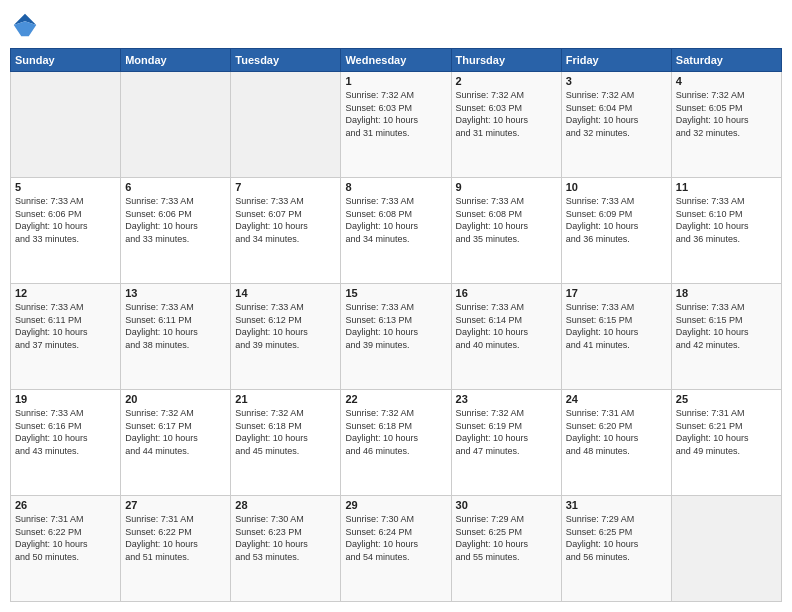 Image resolution: width=792 pixels, height=612 pixels. Describe the element at coordinates (176, 337) in the screenshot. I see `calendar-cell: 13 Sunrise: 7:33 AMSunset: 6:11 PMDaylig…` at that location.